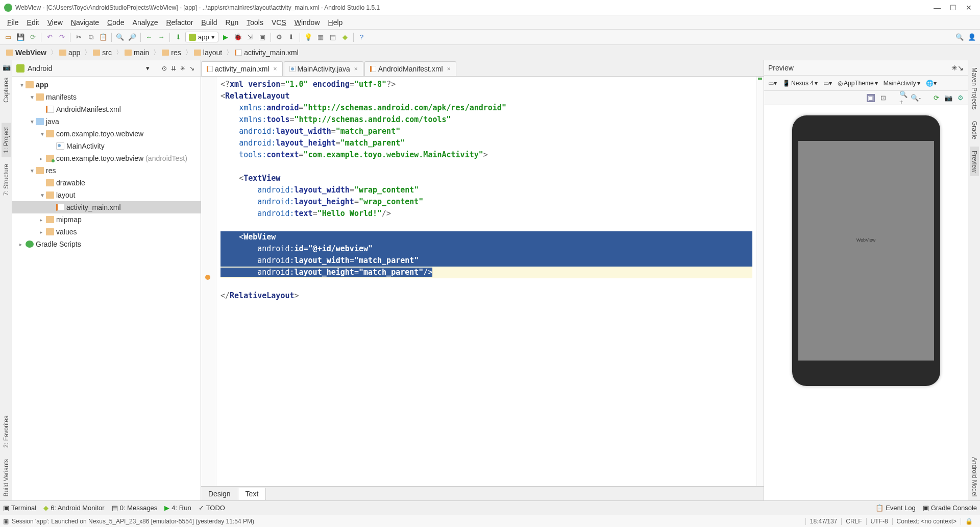  What do you see at coordinates (70, 53) in the screenshot?
I see `crumb-app: app` at bounding box center [70, 53].